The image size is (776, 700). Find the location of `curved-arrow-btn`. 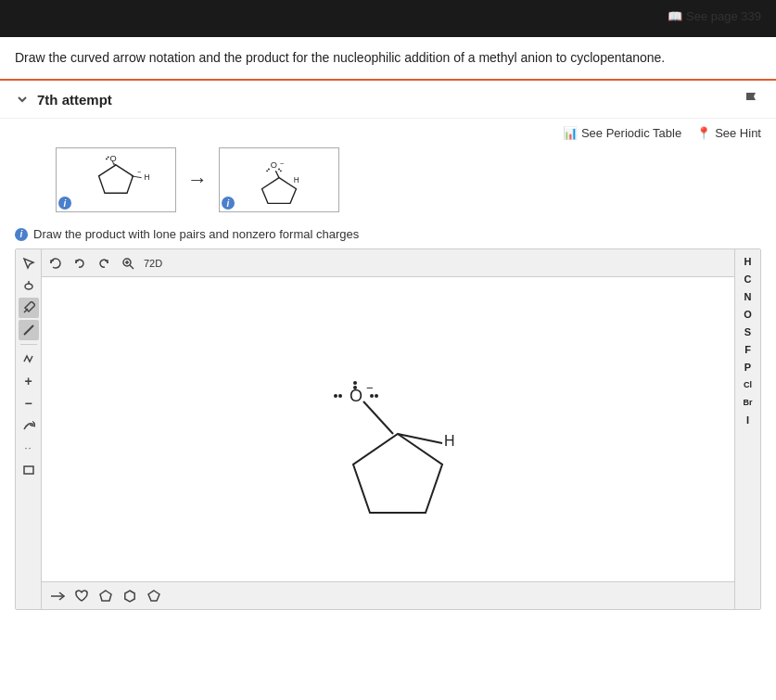

curved-arrow-btn is located at coordinates (29, 426).